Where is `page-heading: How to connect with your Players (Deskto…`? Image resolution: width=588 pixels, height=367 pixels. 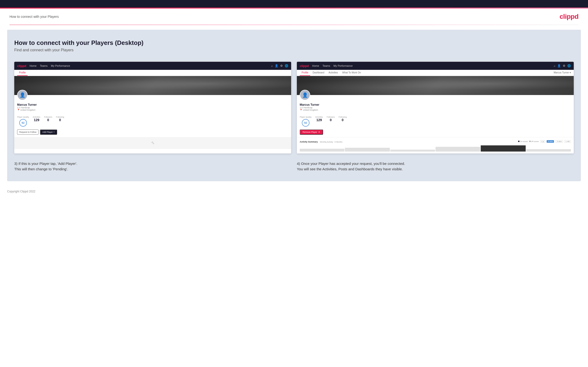
page-heading: How to connect with your Players (Deskto… is located at coordinates (294, 43).